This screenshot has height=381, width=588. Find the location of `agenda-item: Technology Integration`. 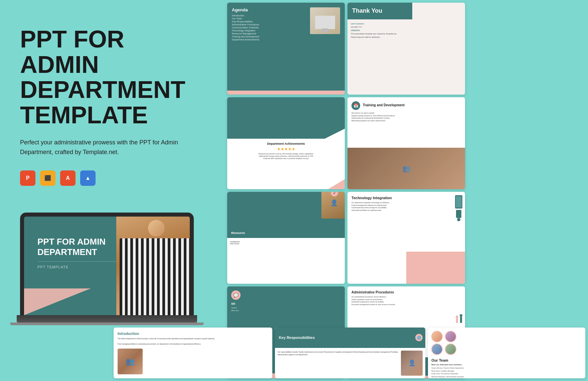

agenda-item: Technology Integration is located at coordinates (269, 31).